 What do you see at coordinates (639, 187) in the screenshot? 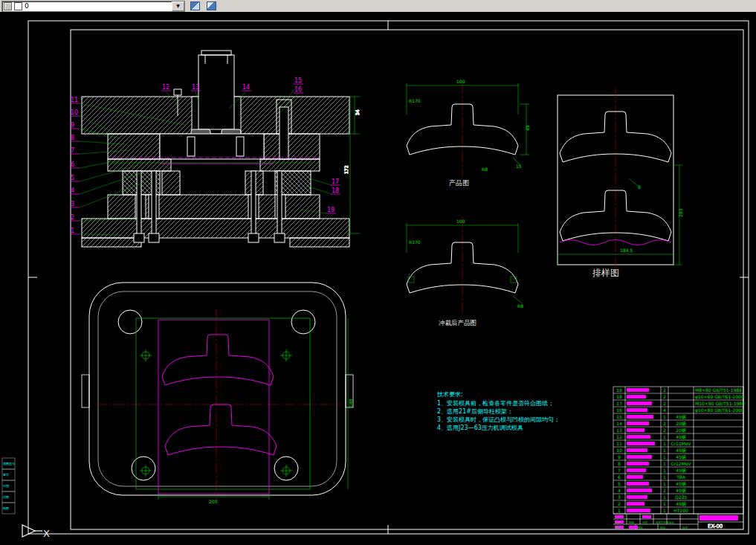
I see `layout-dim-gap: 8` at bounding box center [639, 187].